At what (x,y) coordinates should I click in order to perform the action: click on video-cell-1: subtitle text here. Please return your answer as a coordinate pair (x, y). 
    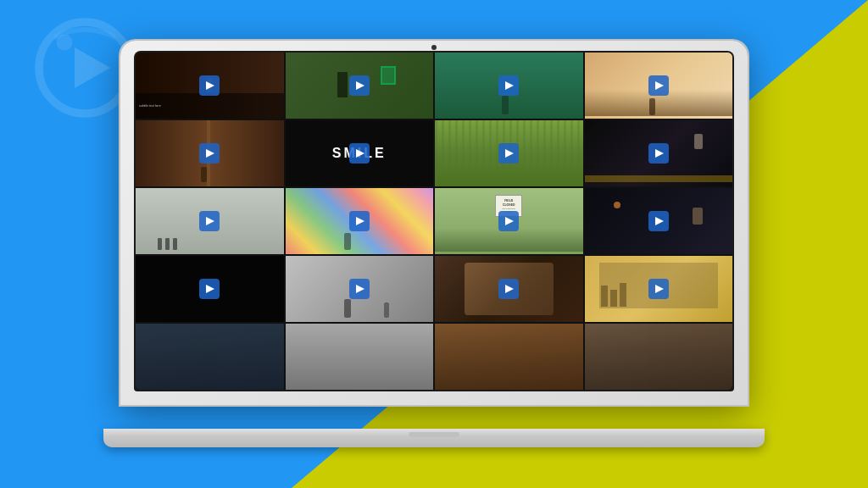
    Looking at the image, I should click on (210, 86).